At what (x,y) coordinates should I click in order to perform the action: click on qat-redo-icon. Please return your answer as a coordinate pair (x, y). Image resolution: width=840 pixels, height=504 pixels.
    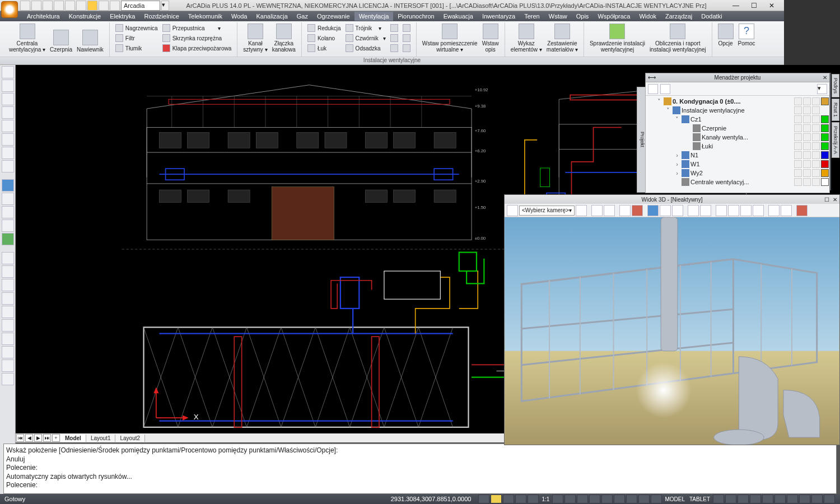
    Looking at the image, I should click on (81, 6).